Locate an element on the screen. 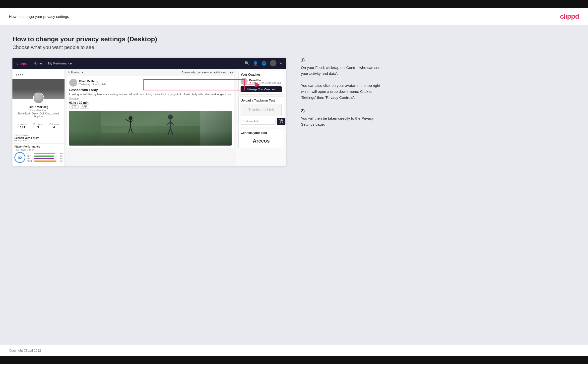  profile-avatar is located at coordinates (39, 98).